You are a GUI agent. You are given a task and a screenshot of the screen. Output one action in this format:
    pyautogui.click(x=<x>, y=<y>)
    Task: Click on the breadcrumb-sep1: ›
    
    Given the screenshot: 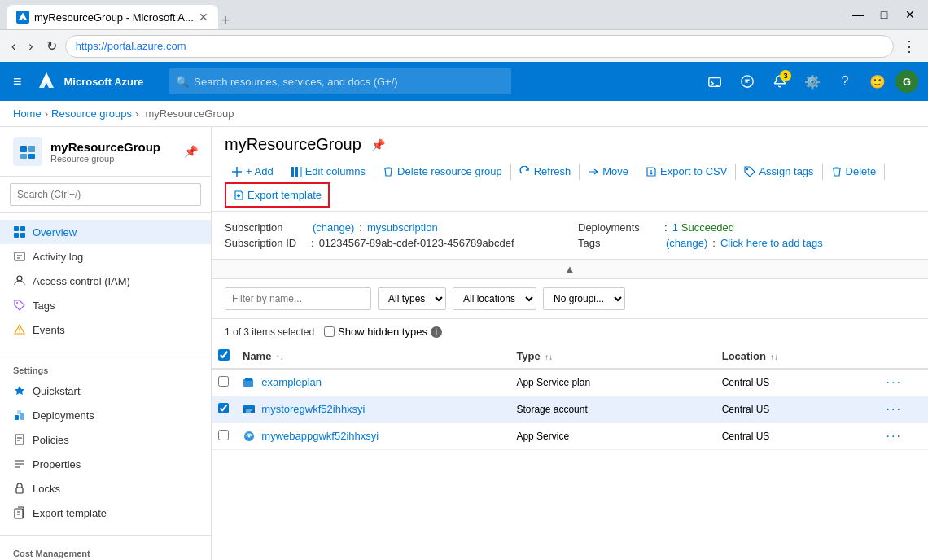 What is the action you would take?
    pyautogui.click(x=46, y=114)
    